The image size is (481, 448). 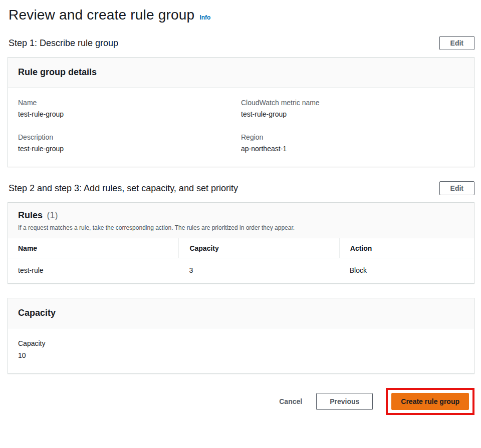 What do you see at coordinates (101, 15) in the screenshot?
I see `page-title: Review and create rule group` at bounding box center [101, 15].